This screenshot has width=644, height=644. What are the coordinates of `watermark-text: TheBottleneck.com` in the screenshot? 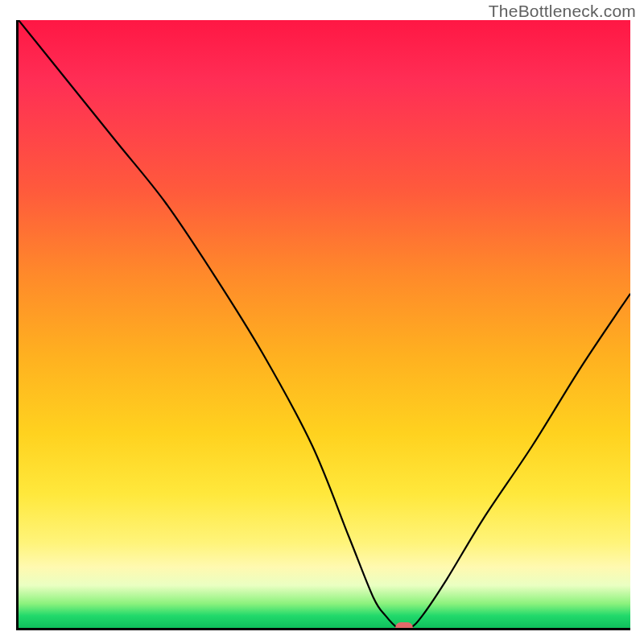 It's located at (562, 11).